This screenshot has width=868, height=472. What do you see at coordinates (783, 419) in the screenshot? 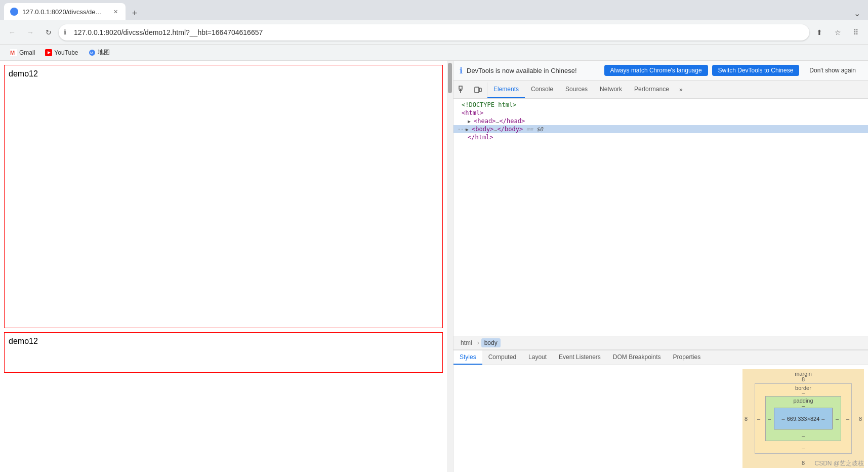
I see `content-dash-left: –` at bounding box center [783, 419].